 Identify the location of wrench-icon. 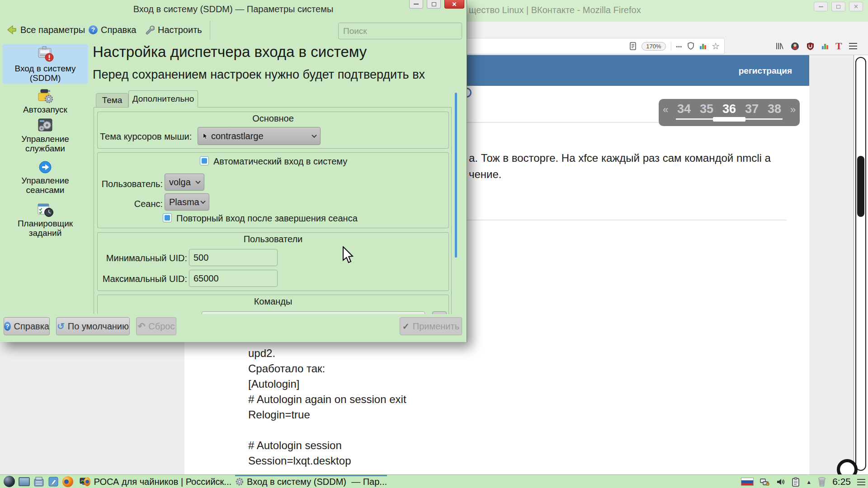
(150, 30).